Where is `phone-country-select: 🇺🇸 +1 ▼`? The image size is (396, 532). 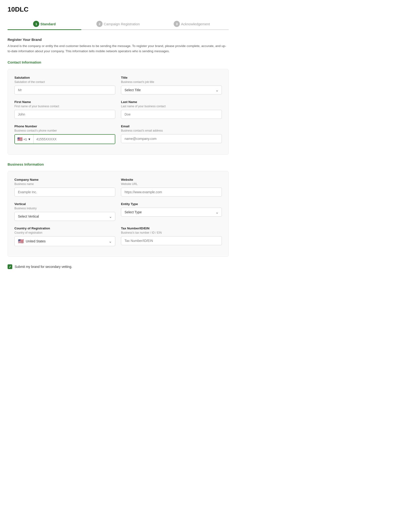
phone-country-select: 🇺🇸 +1 ▼ is located at coordinates (24, 139).